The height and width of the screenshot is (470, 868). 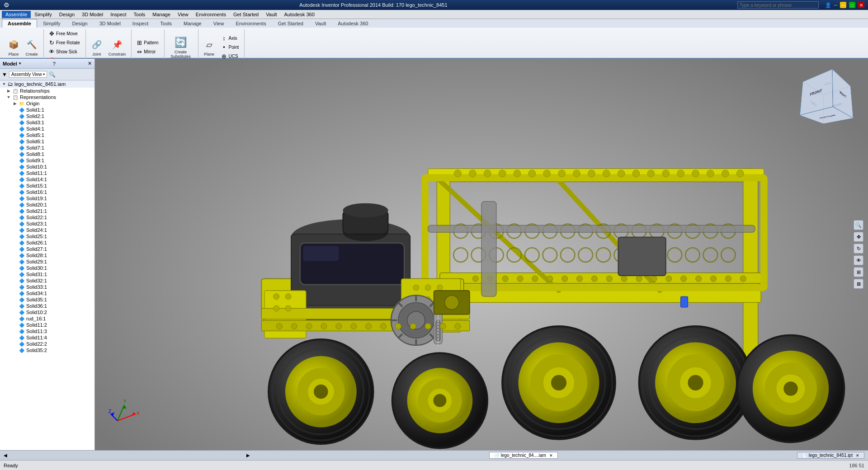 What do you see at coordinates (47, 135) in the screenshot?
I see `tree-item-solid5: 🔷Solid5:1` at bounding box center [47, 135].